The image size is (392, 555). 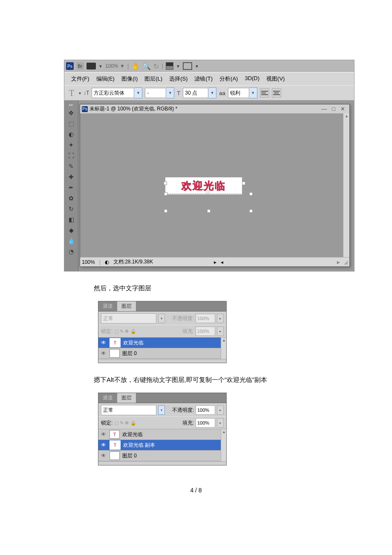 What do you see at coordinates (125, 423) in the screenshot?
I see `lock-icons: ▢ ✎ ✥ 🔒` at bounding box center [125, 423].